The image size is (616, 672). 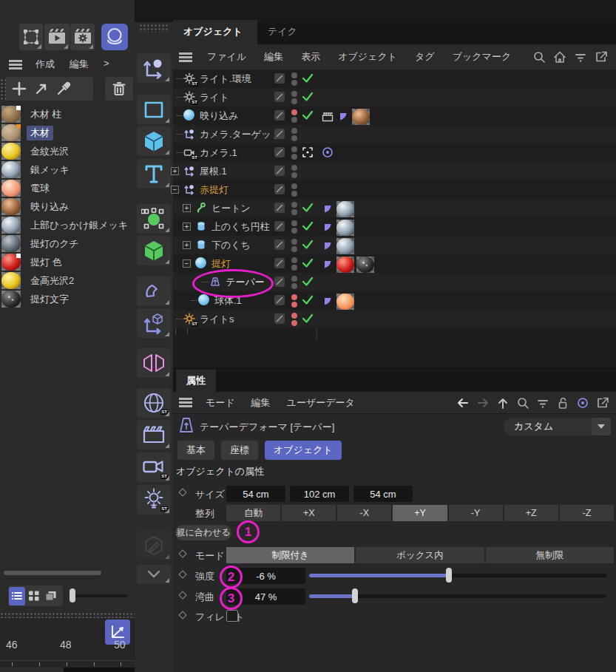 I want to click on object-name: 映り込み, so click(x=219, y=116).